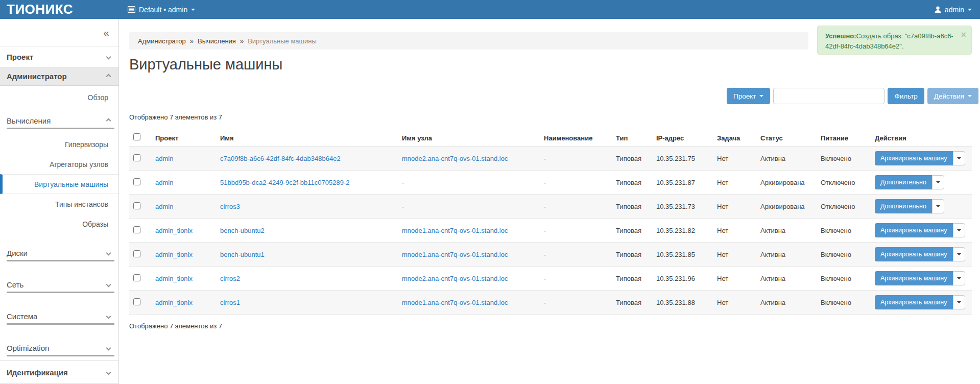 The width and height of the screenshot is (980, 384). What do you see at coordinates (676, 231) in the screenshot?
I see `ip-cell: 10.35.231.82` at bounding box center [676, 231].